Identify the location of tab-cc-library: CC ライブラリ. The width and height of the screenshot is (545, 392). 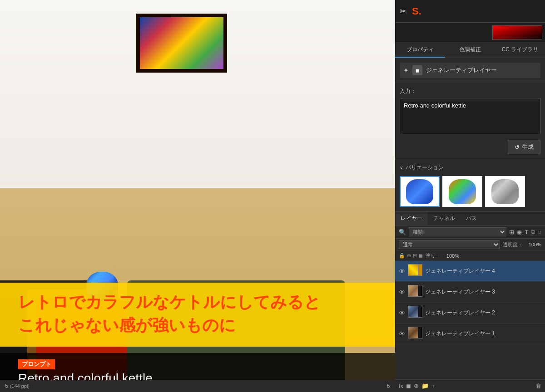
(520, 50).